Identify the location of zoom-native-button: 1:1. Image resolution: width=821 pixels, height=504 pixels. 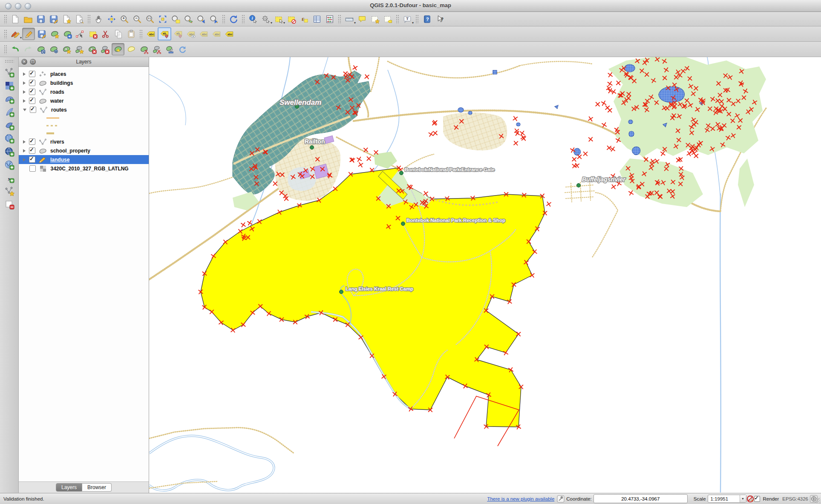
(150, 19).